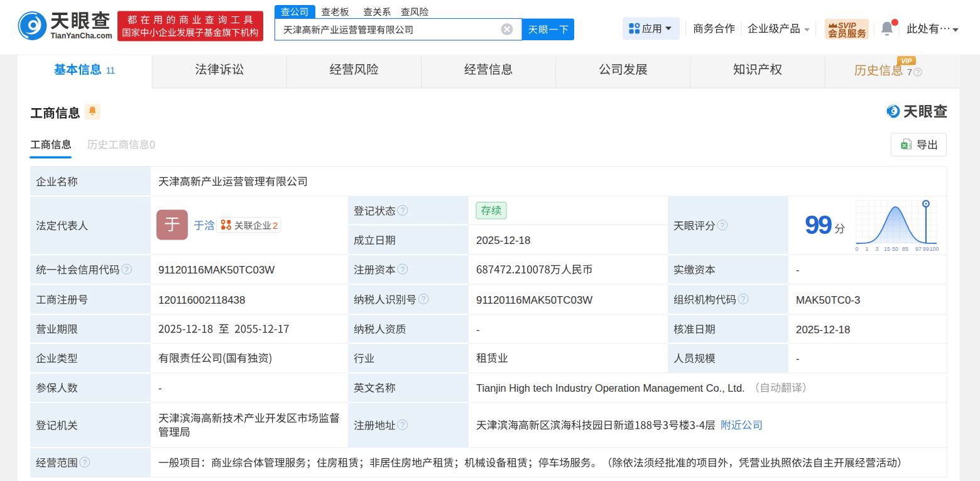 The height and width of the screenshot is (481, 980). Describe the element at coordinates (887, 249) in the screenshot. I see `svg-text: 15` at that location.